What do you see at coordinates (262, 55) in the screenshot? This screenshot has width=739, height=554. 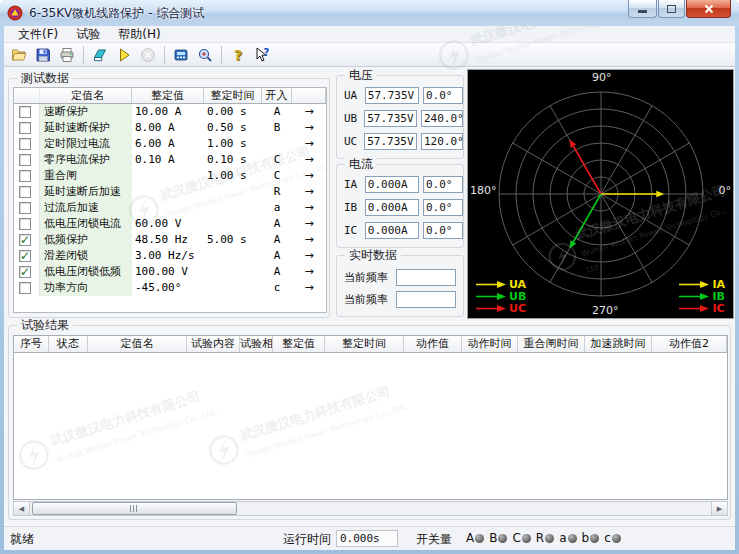 I see `context-help-button: ?` at bounding box center [262, 55].